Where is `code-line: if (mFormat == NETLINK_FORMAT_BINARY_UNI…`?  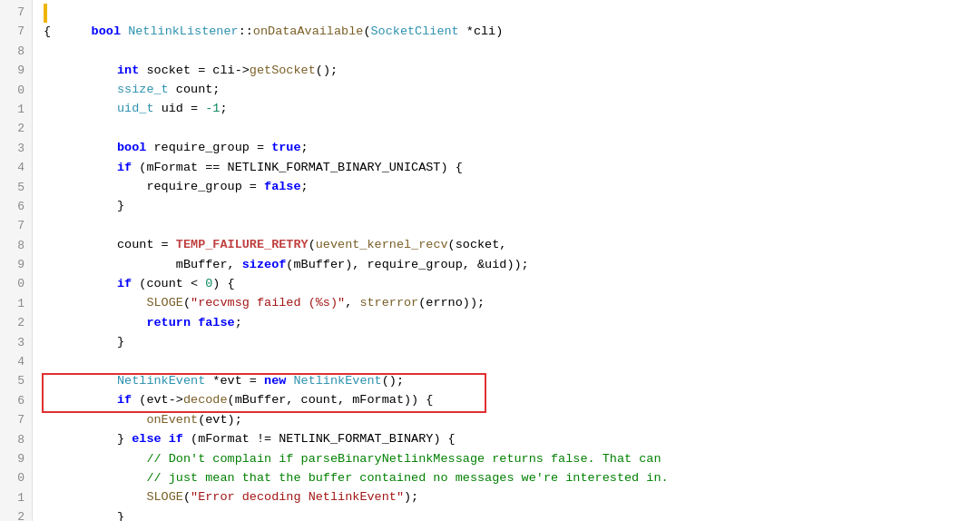
code-line: if (mFormat == NETLINK_FORMAT_BINARY_UNI… is located at coordinates (512, 149).